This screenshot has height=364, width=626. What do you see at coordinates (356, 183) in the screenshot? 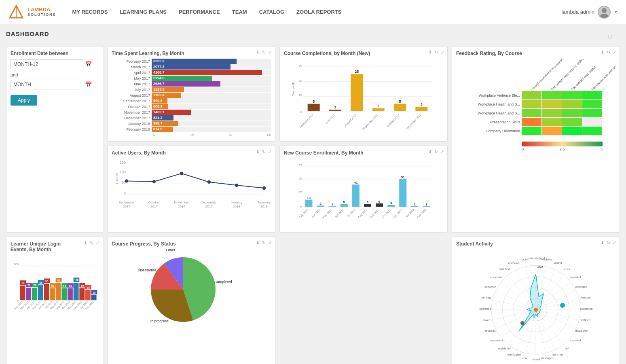
I see `svg-text: 41` at bounding box center [356, 183].